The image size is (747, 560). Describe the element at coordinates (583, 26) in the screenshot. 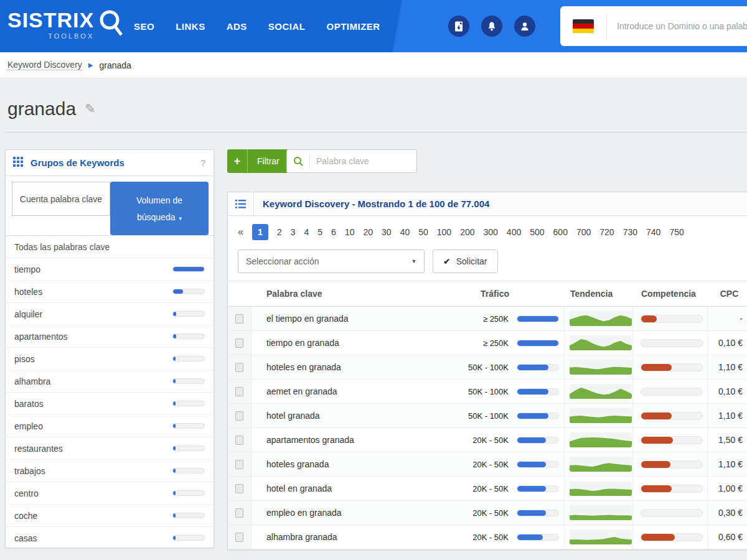

I see `german-flag-icon` at that location.